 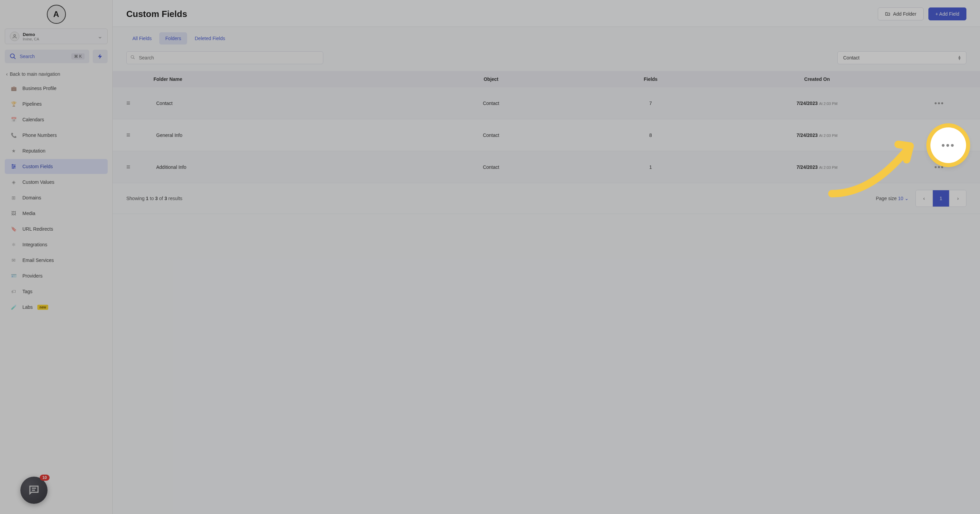 I want to click on search-button: Search ⌘ K, so click(x=47, y=56).